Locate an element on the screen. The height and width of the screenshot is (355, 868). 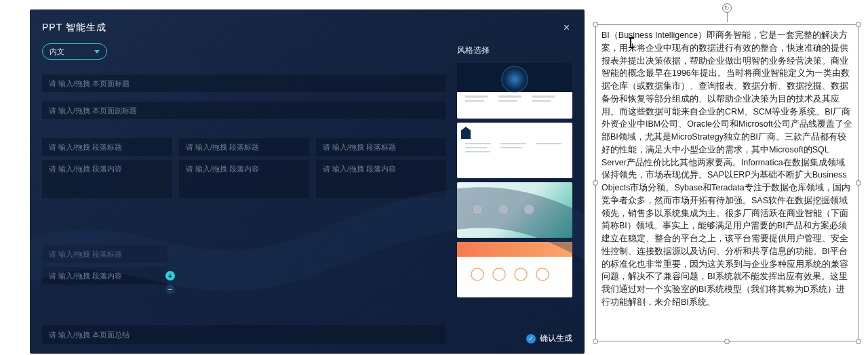
template-list is located at coordinates (515, 194).